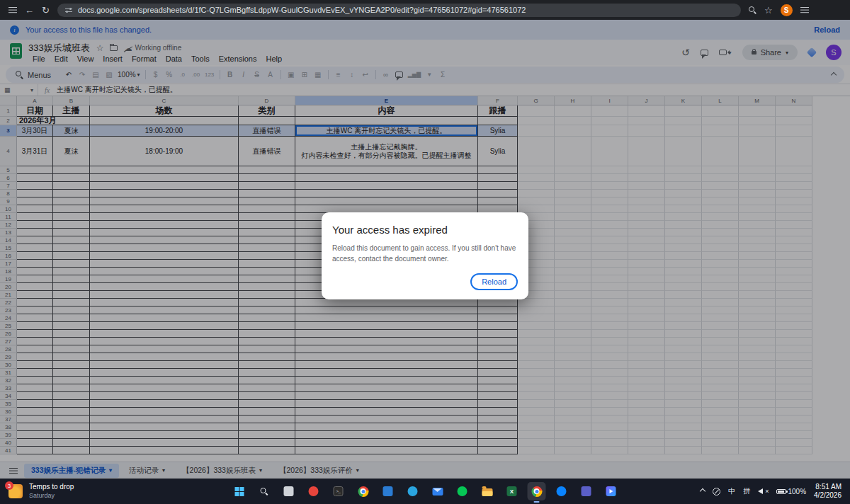  What do you see at coordinates (438, 491) in the screenshot?
I see `taskbar-app-mail` at bounding box center [438, 491].